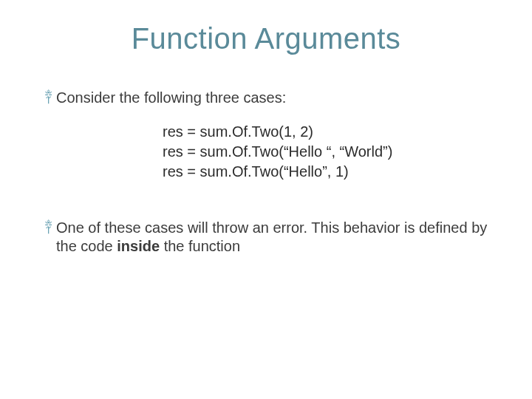 This screenshot has width=532, height=399. Describe the element at coordinates (266, 38) in the screenshot. I see `slide-title: Function Arguments` at that location.